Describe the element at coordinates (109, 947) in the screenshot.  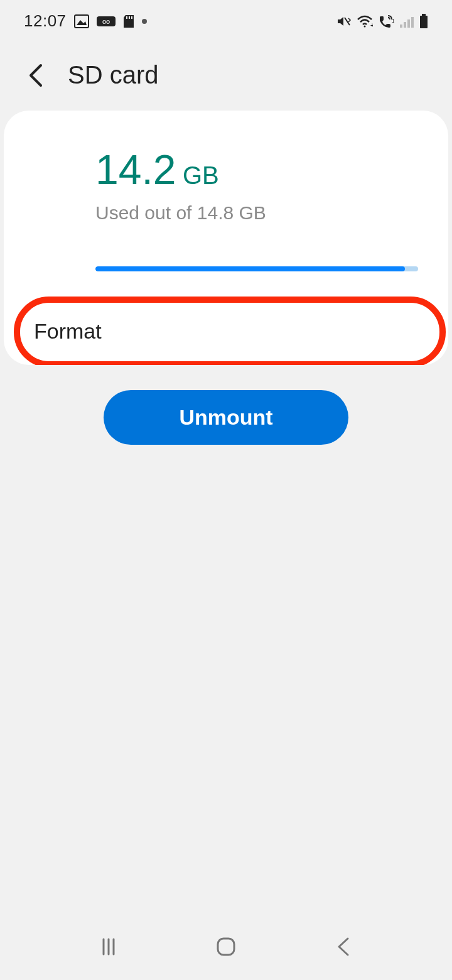
I see `recents-button` at that location.